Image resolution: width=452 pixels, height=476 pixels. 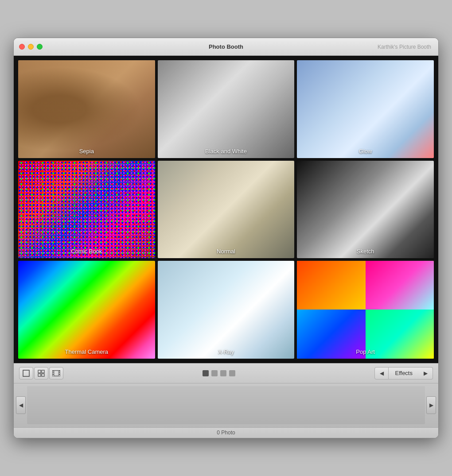 What do you see at coordinates (226, 310) in the screenshot?
I see `effect-xray: X-Ray` at bounding box center [226, 310].